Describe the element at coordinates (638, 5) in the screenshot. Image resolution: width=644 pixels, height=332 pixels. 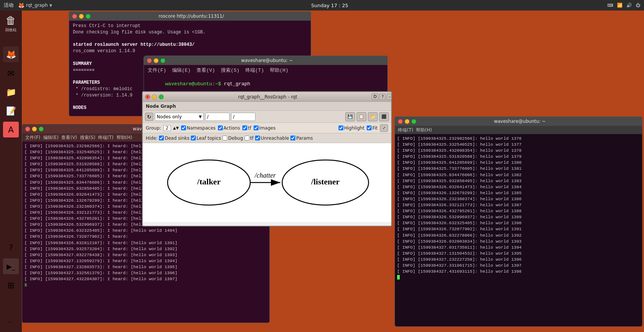
I see `power-icon: ⏻` at that location.